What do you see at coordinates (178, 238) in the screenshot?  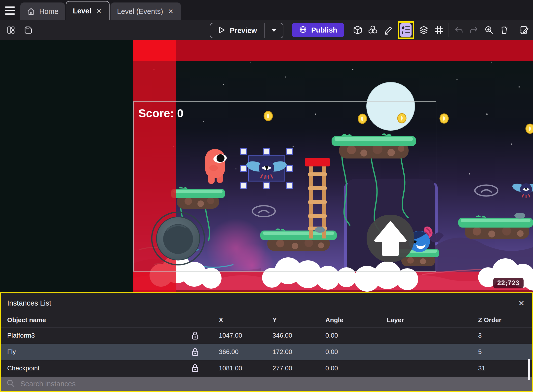 I see `joystick-control` at bounding box center [178, 238].